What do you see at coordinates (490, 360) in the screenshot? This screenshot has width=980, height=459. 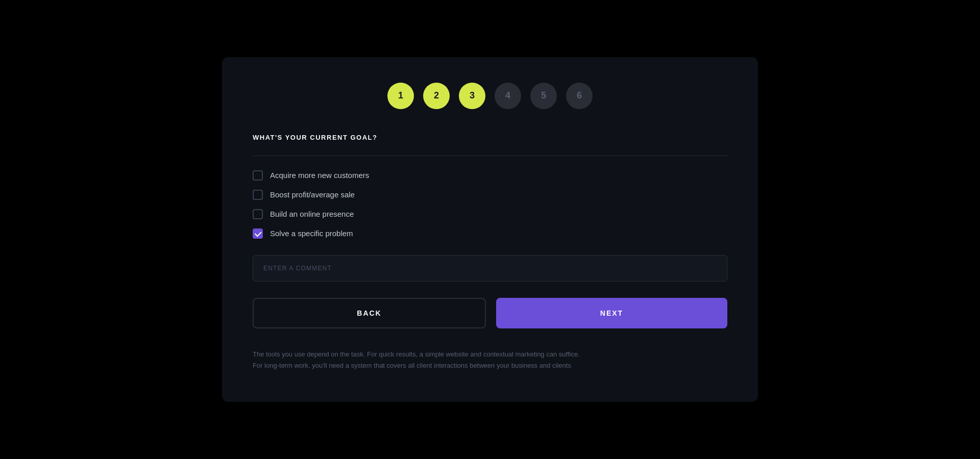 I see `footer-text: The tools you use depend on the task. Fo…` at bounding box center [490, 360].